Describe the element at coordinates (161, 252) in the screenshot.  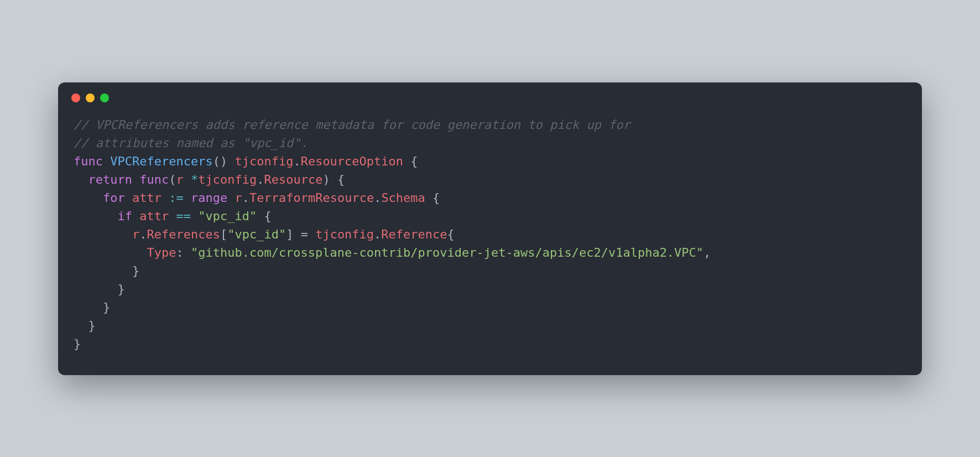
I see `code-prop: Type` at that location.